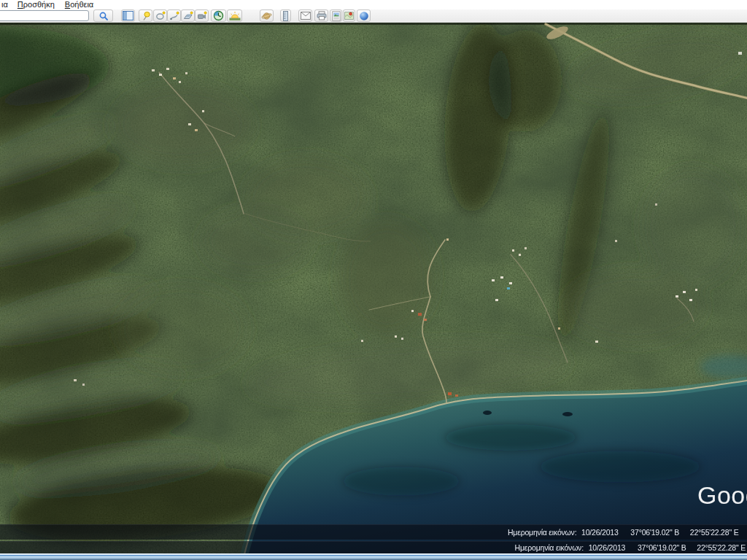 The height and width of the screenshot is (560, 747). Describe the element at coordinates (286, 16) in the screenshot. I see `ruler-icon` at that location.